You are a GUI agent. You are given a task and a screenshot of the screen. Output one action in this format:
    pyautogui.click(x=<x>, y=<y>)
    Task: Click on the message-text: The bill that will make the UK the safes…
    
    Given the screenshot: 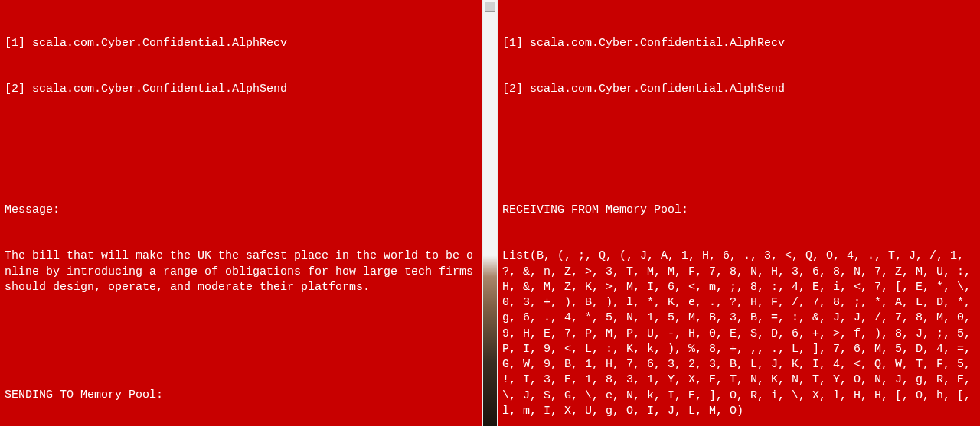 What is the action you would take?
    pyautogui.click(x=241, y=272)
    